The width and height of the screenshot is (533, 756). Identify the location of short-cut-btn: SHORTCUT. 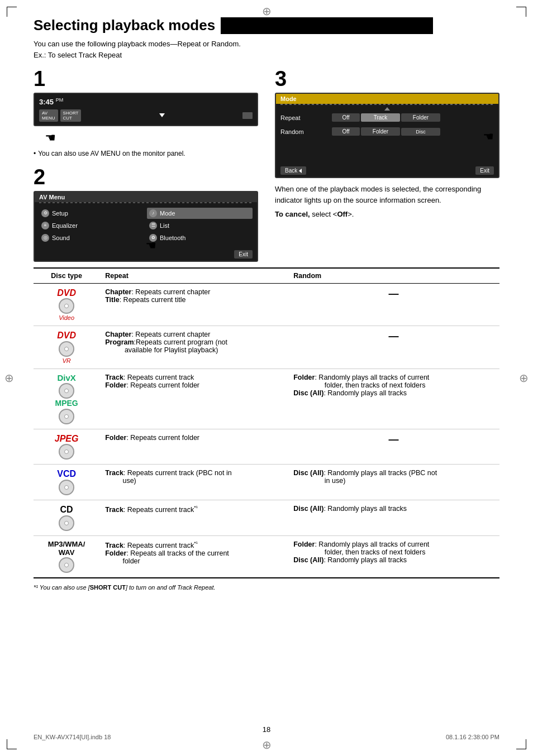
(71, 116).